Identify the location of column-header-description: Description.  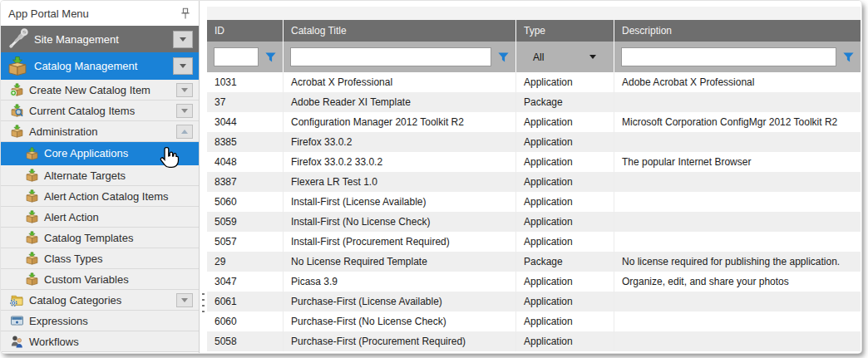
(737, 31).